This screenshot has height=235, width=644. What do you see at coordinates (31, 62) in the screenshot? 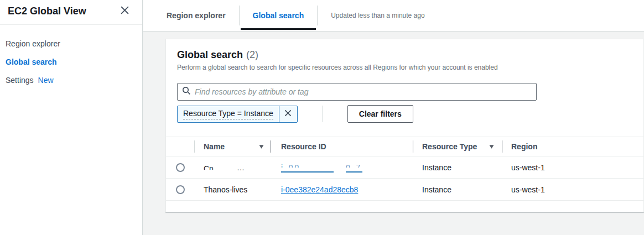
I see `sidebar-item-label: Global search` at bounding box center [31, 62].